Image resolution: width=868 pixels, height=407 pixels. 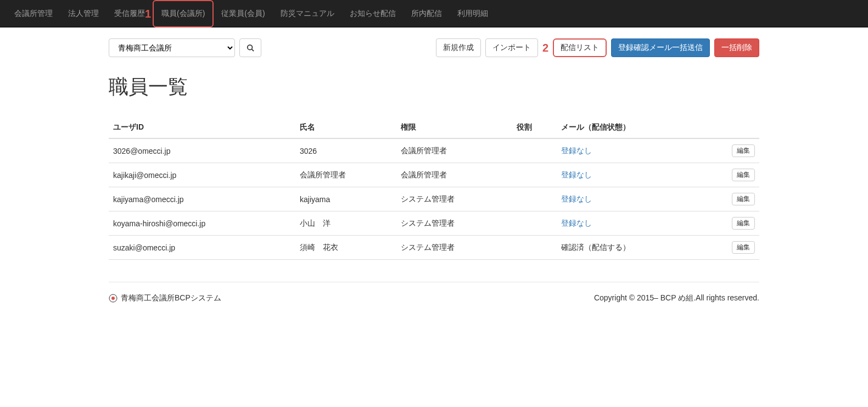 I want to click on cell-user_id: suzaki@omecci.jp, so click(x=202, y=248).